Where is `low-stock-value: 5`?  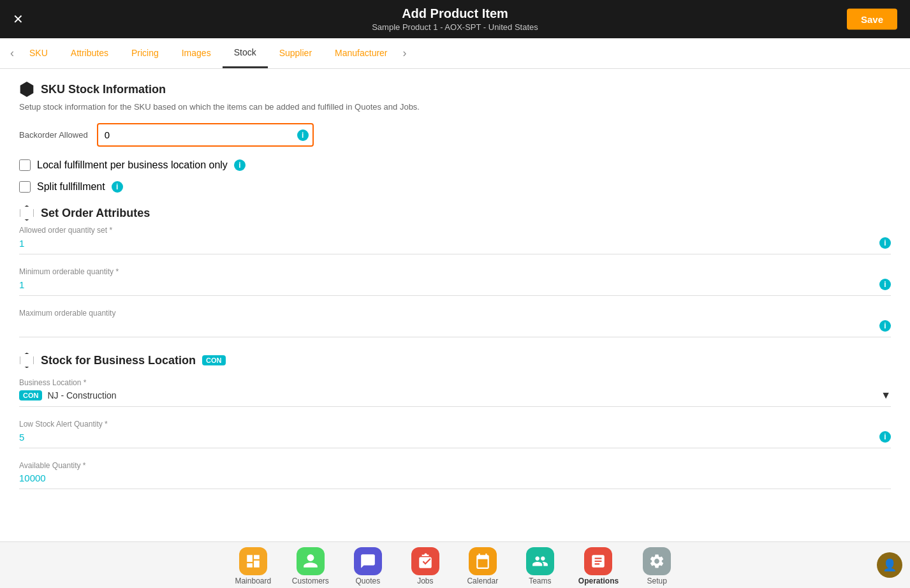
low-stock-value: 5 is located at coordinates (449, 437).